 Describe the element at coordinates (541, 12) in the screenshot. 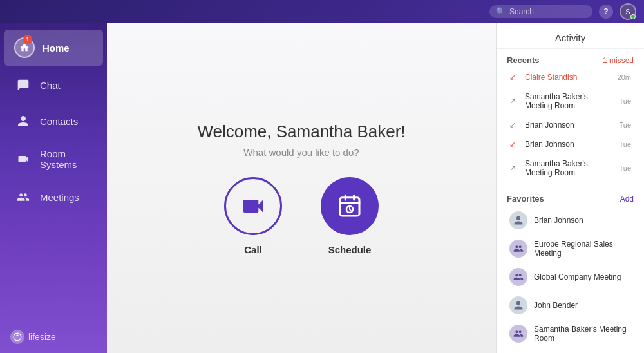

I see `search-bar: 🔍` at that location.